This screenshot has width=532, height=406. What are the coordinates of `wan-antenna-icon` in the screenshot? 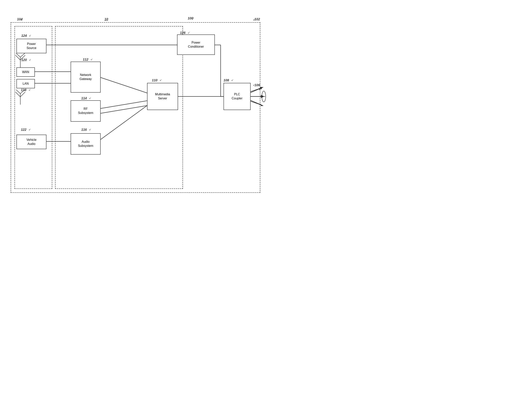 It's located at (21, 58).